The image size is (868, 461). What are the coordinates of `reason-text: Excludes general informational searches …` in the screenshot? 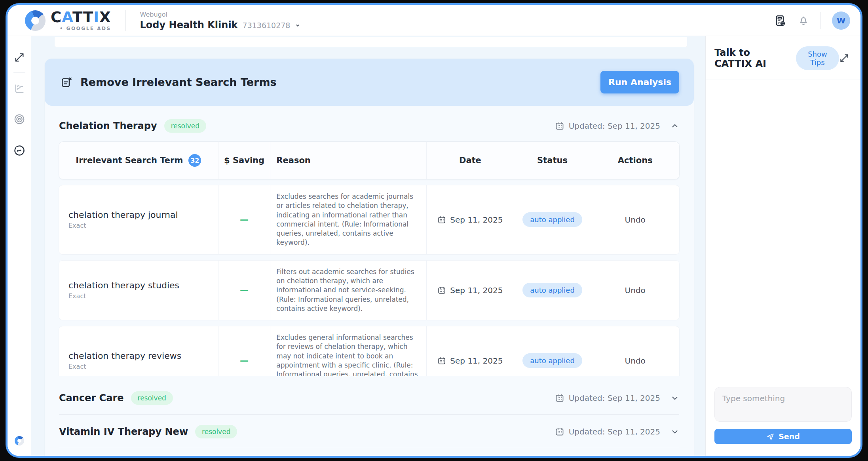 It's located at (348, 355).